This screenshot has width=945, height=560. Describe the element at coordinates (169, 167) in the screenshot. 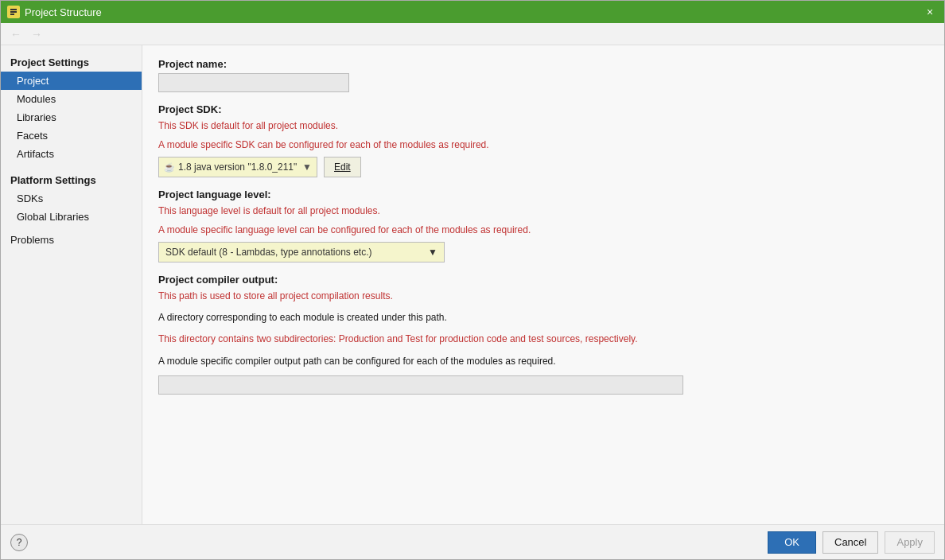

I see `sdk-icon: ☕` at that location.